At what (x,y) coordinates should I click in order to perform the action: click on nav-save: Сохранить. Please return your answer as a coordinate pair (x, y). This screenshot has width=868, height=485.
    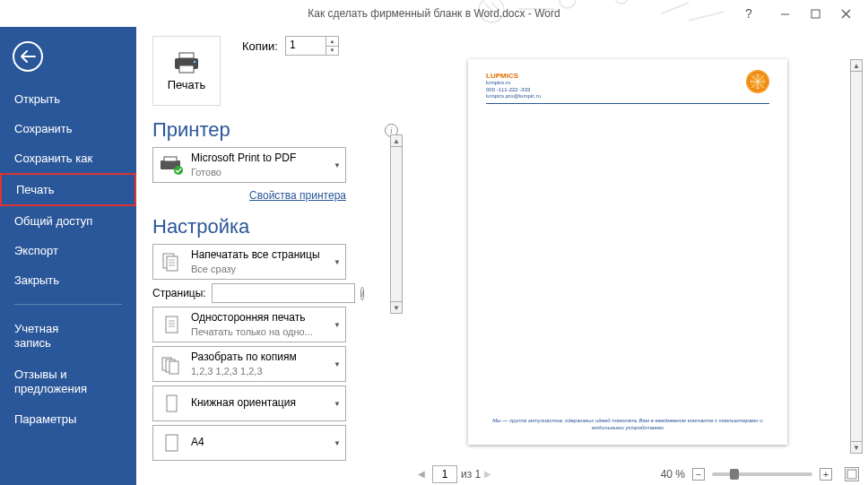
    Looking at the image, I should click on (68, 129).